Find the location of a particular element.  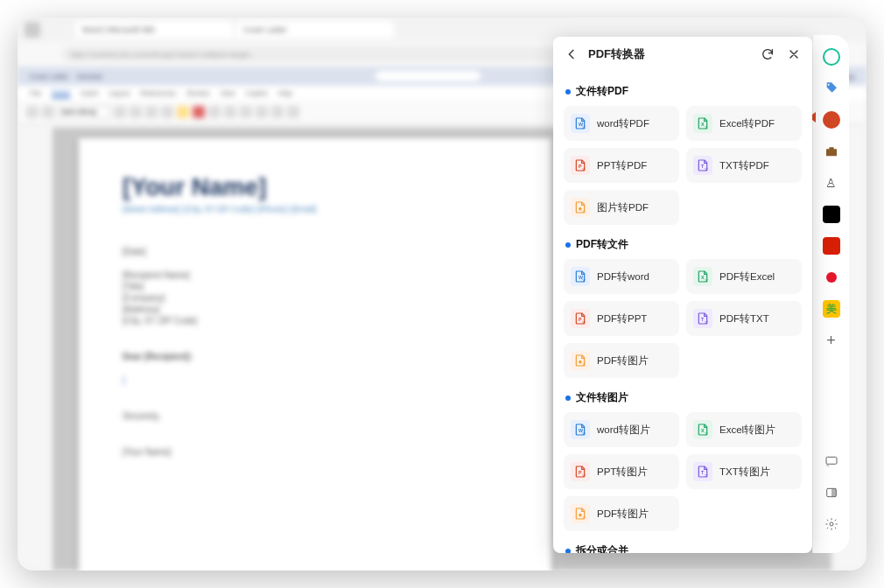

doc-line: [Recipient Name] is located at coordinates (315, 275).